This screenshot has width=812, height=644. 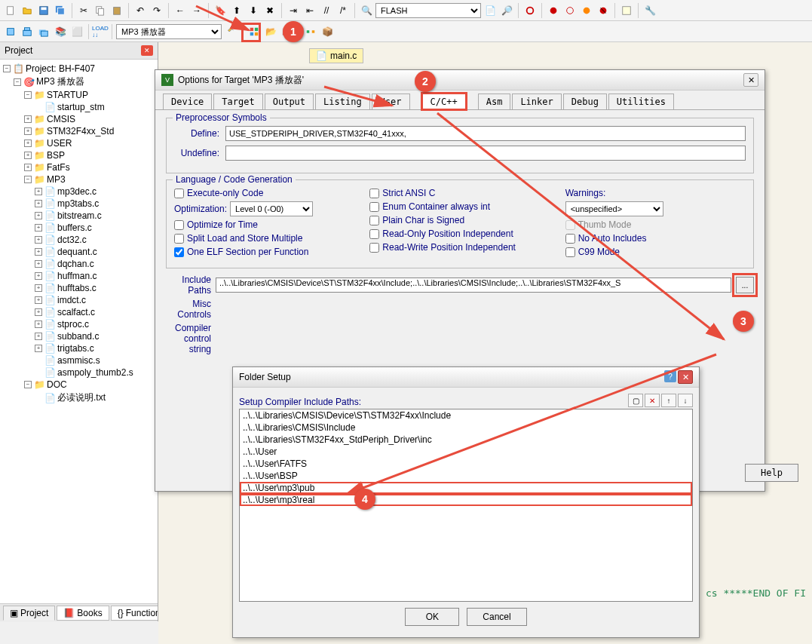 What do you see at coordinates (326, 11) in the screenshot?
I see `comment-icon: //` at bounding box center [326, 11].